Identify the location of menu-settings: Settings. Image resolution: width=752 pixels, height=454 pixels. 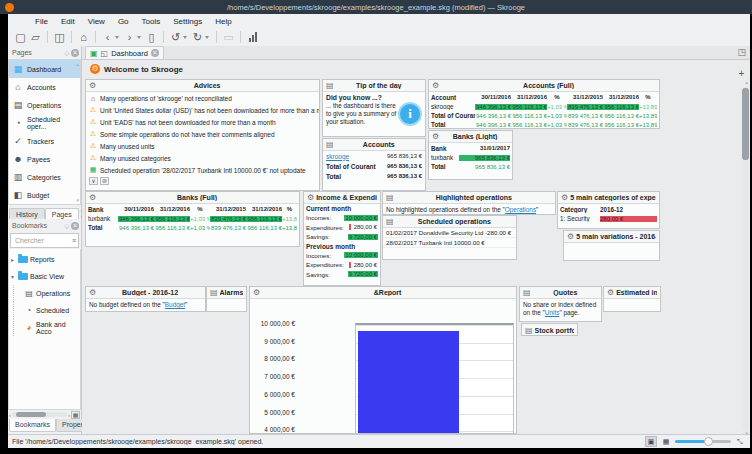
(188, 22).